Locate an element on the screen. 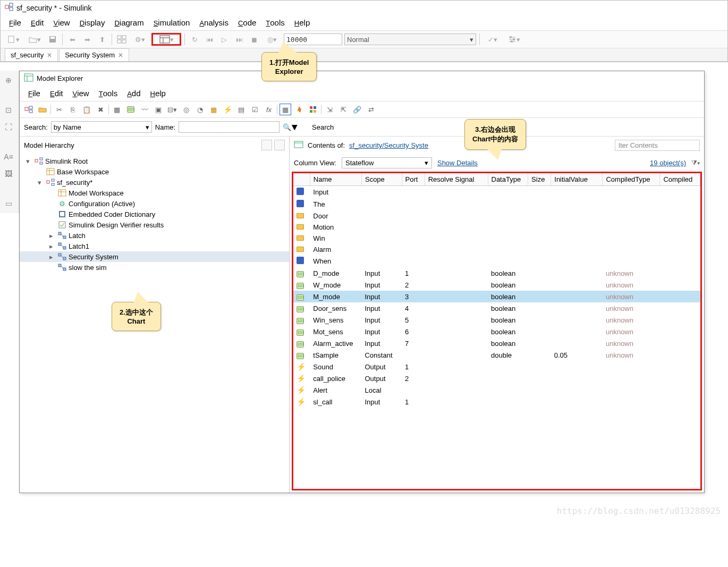 The height and width of the screenshot is (567, 728). new-button: ▾ is located at coordinates (13, 39).